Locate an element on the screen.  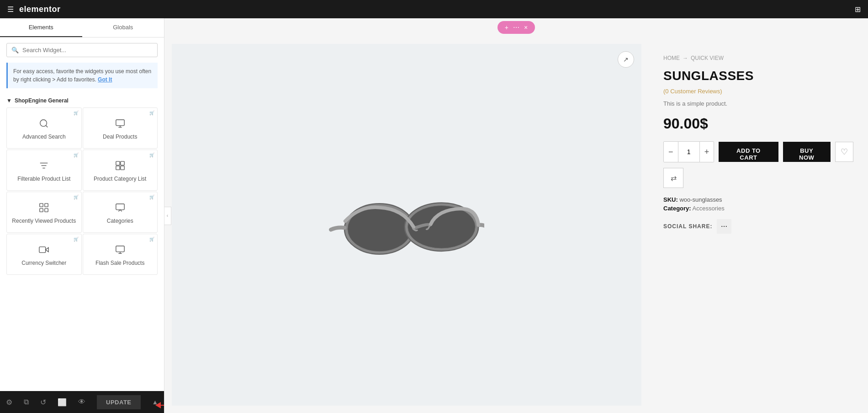
widgets-section: ▼ ShopEngine General 🛒 Advanced Search is located at coordinates (82, 242).